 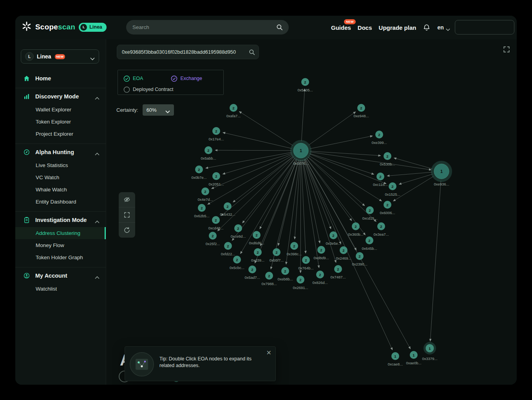 I want to click on sidebar-section-discovery-mode: Discovery Mode, so click(x=60, y=96).